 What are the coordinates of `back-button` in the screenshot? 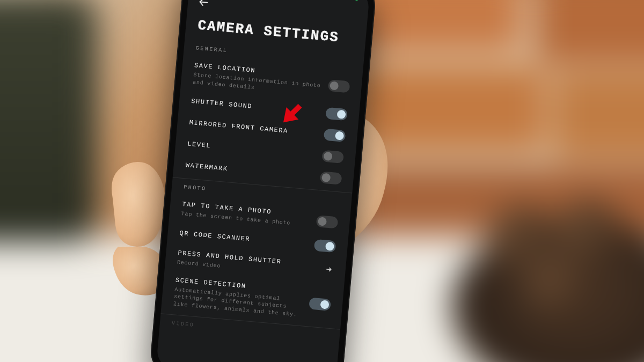 It's located at (204, 5).